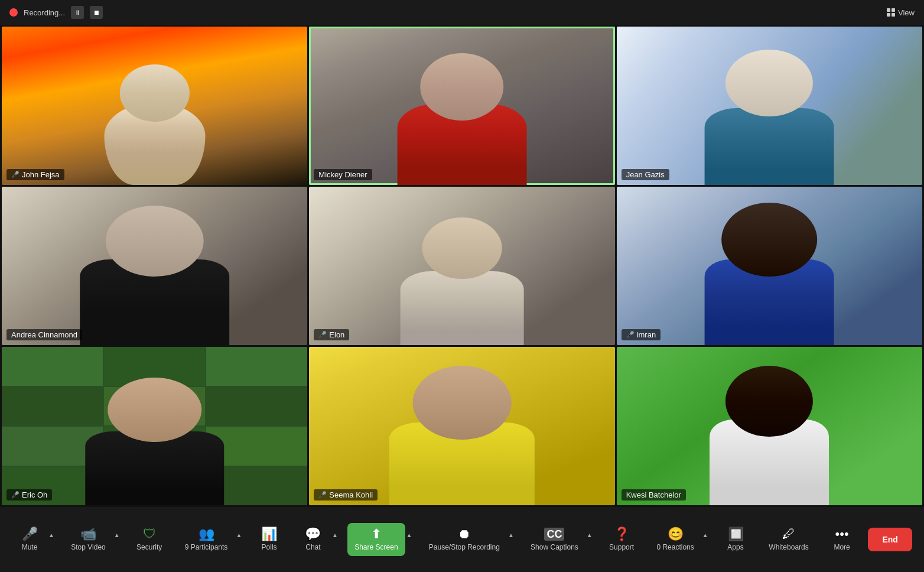 This screenshot has height=572, width=924. I want to click on view-button: View, so click(900, 13).